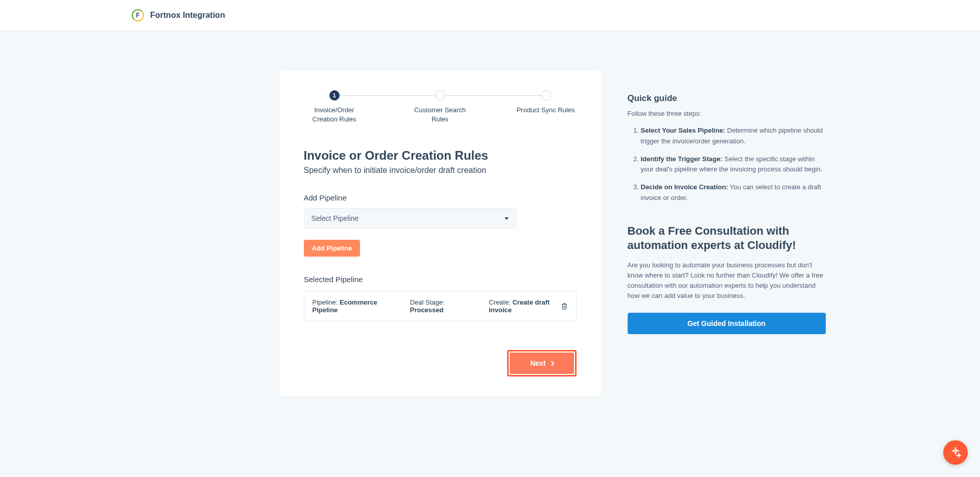 The width and height of the screenshot is (980, 477). I want to click on step-3-label: Product Sync Rules, so click(545, 110).